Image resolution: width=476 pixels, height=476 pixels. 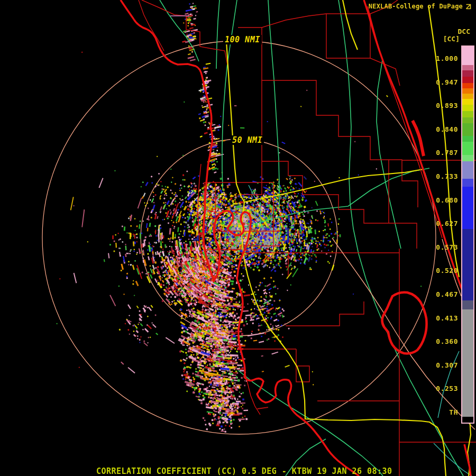 I want to click on colorbar-tick-label: 0.573, so click(x=442, y=248).